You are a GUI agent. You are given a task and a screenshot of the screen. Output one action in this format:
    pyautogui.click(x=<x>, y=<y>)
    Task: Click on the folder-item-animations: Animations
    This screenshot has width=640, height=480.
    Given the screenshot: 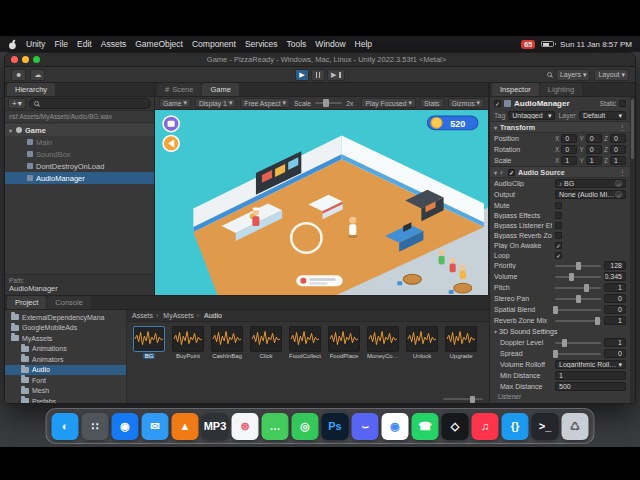 What is the action you would take?
    pyautogui.click(x=66, y=350)
    